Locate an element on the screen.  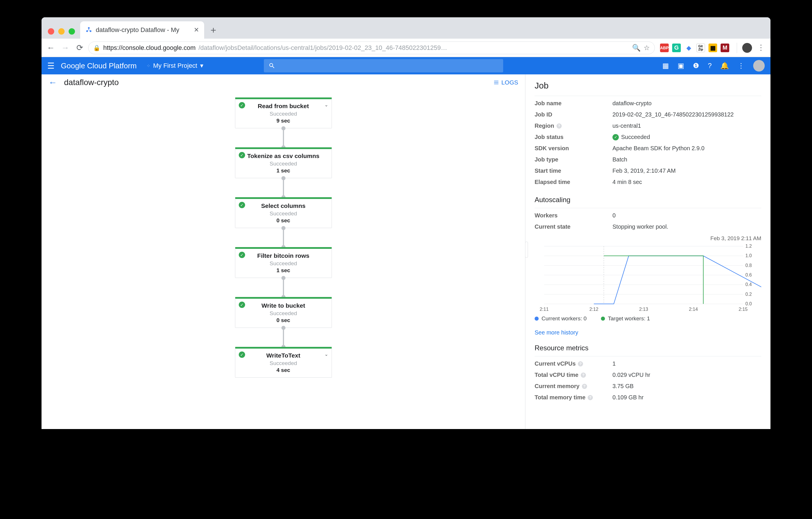
resize-handle is located at coordinates (527, 250).